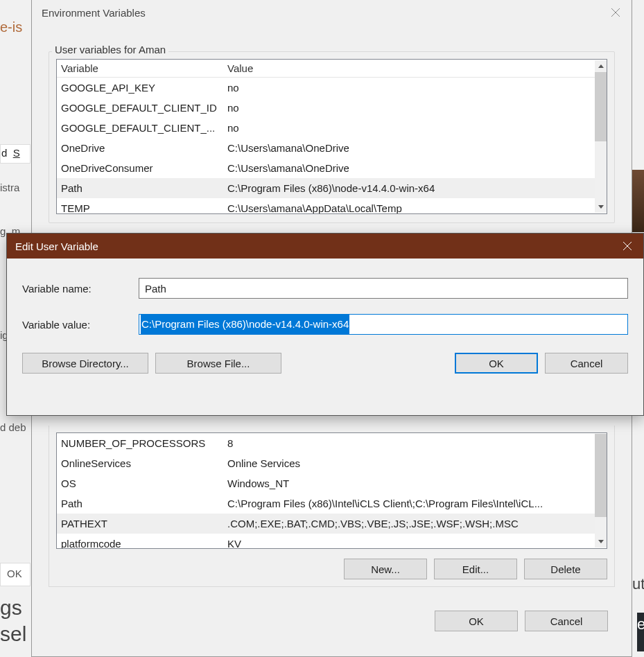 Image resolution: width=644 pixels, height=657 pixels. I want to click on cell-variable: OS, so click(144, 484).